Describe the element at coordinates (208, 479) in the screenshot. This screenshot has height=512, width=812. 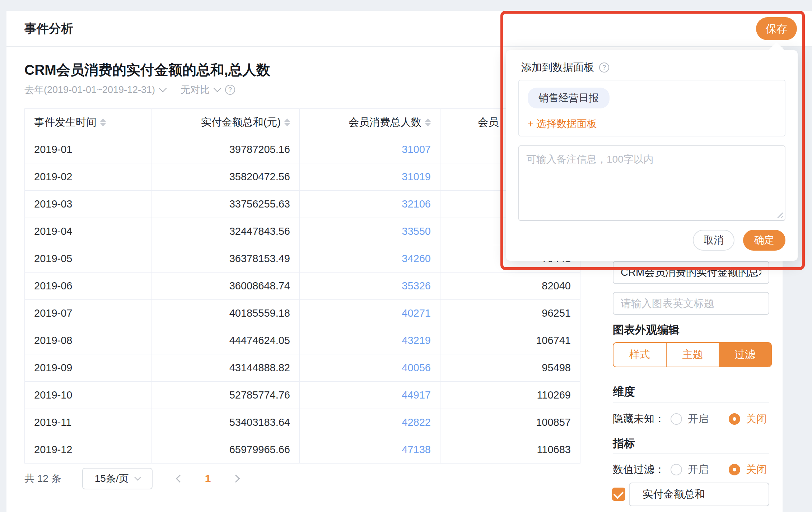
I see `current-page: 1` at that location.